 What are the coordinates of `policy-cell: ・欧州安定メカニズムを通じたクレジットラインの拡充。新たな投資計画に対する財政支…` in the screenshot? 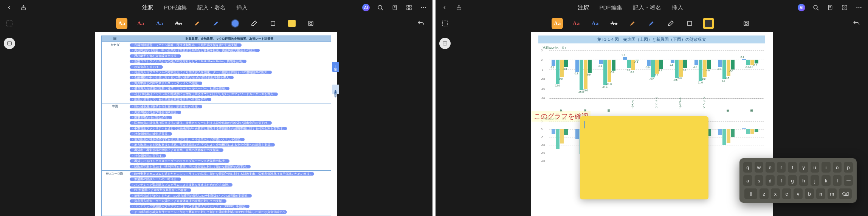 It's located at (230, 193).